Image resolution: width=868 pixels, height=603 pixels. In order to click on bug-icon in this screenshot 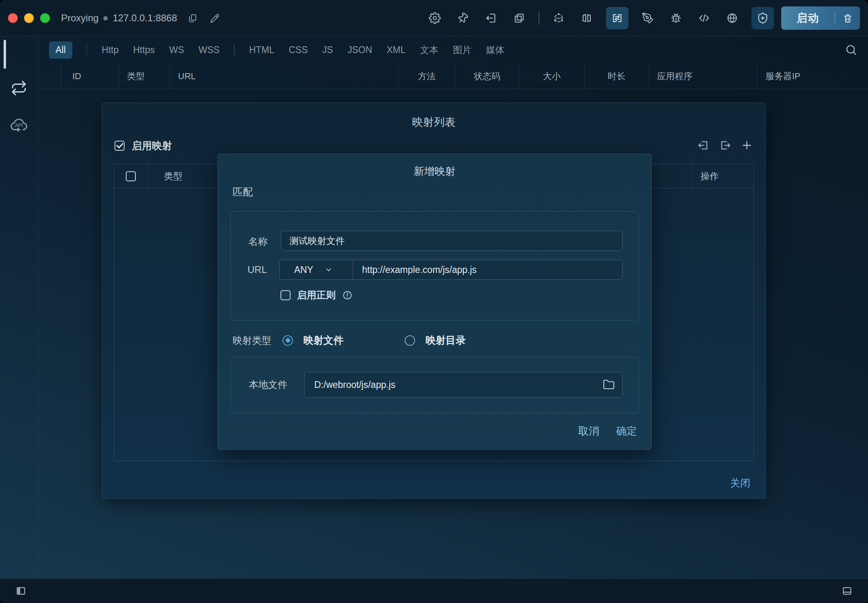, I will do `click(676, 18)`.